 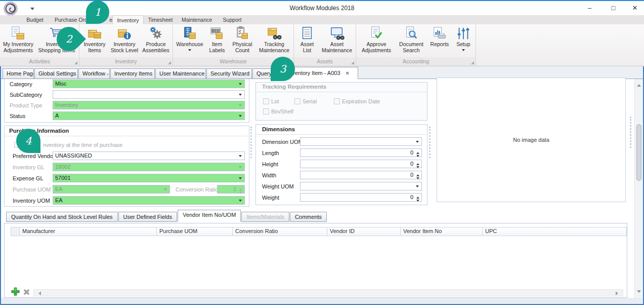 What do you see at coordinates (35, 20) in the screenshot?
I see `ribbon-tab-budget: Budget` at bounding box center [35, 20].